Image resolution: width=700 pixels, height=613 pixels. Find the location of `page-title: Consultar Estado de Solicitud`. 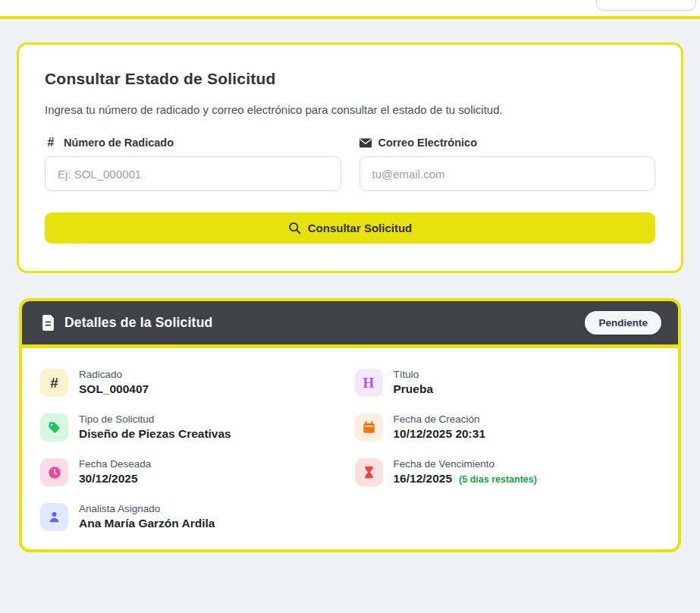

page-title: Consultar Estado de Solicitud is located at coordinates (350, 79).